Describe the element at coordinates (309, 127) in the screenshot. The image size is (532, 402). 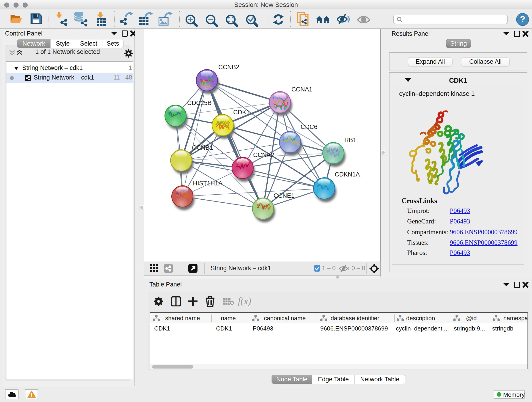
I see `svg-text: CDC6` at that location.